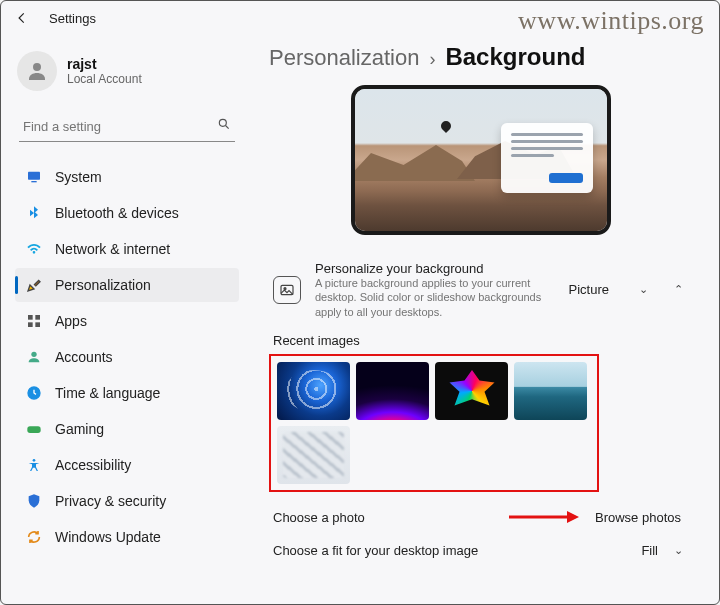 This screenshot has height=605, width=720. I want to click on search-icon, so click(224, 126).